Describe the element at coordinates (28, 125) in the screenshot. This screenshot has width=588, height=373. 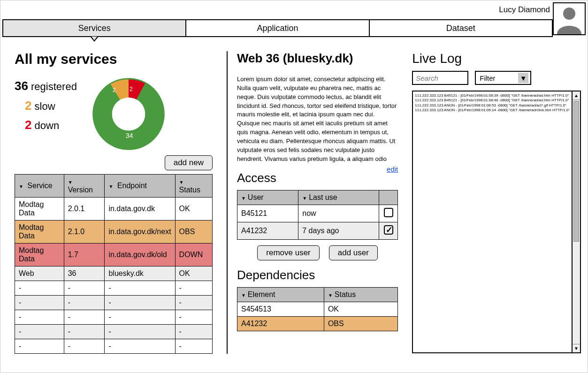
I see `stat-down-num: 2` at that location.